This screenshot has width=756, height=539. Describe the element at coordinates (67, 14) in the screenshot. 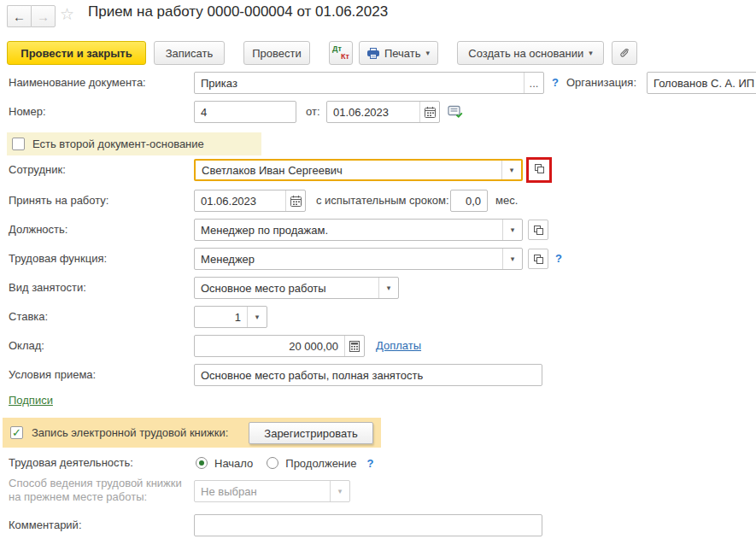

I see `favorite-star-icon: ☆` at that location.